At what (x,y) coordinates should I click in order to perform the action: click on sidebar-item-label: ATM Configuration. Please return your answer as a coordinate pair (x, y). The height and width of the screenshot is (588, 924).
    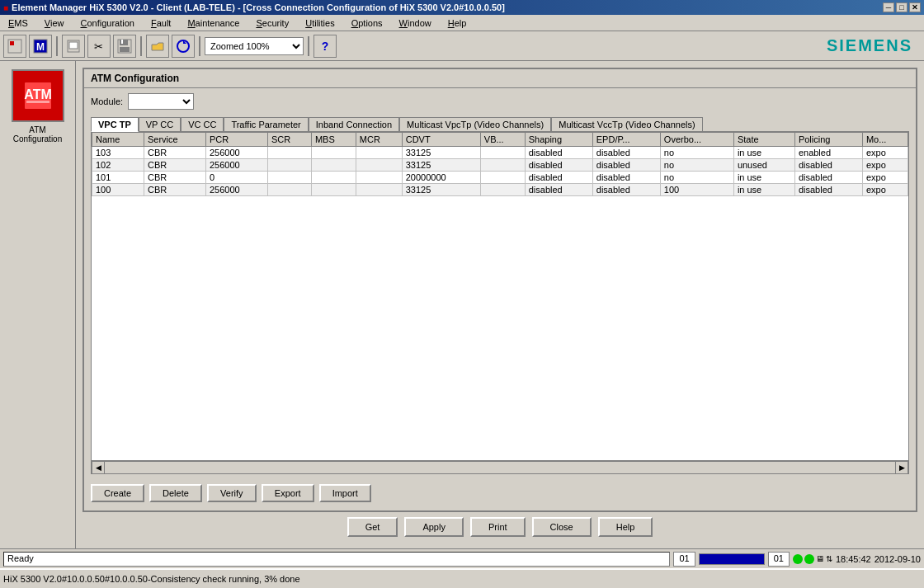
    Looking at the image, I should click on (38, 134).